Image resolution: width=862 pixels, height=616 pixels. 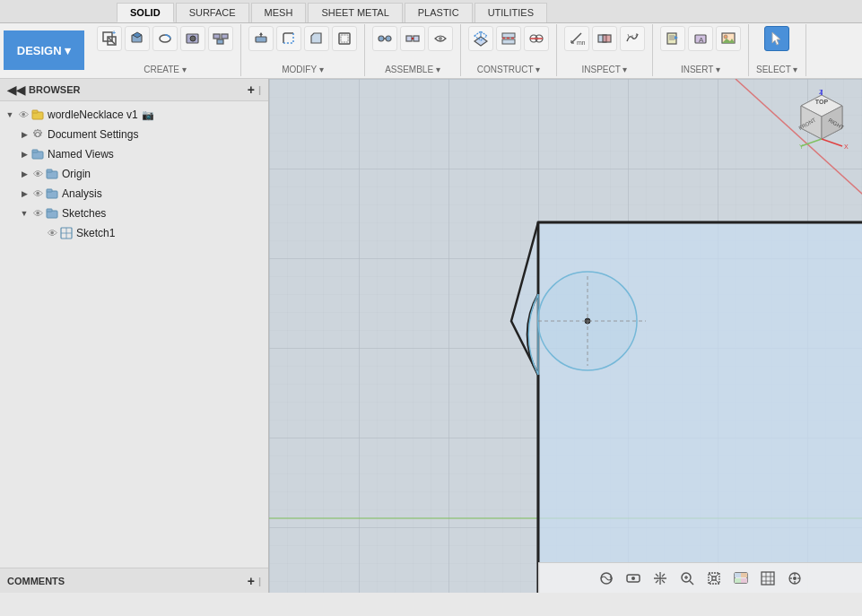 What do you see at coordinates (95, 233) in the screenshot?
I see `tree-label-sketch1: Sketch1` at bounding box center [95, 233].